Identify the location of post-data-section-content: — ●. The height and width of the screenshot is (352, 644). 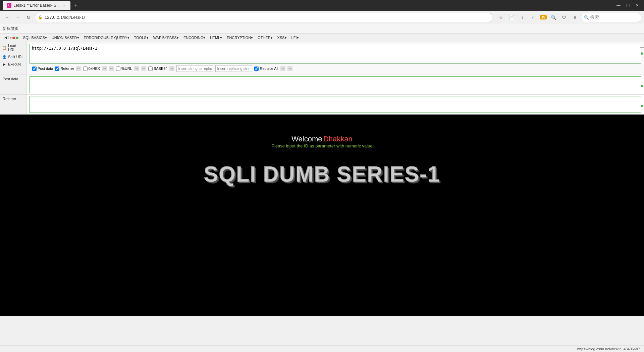
(335, 85).